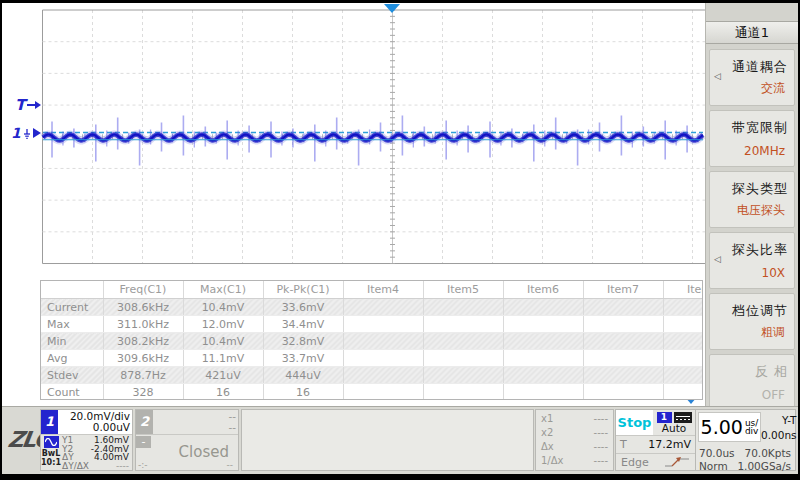 This screenshot has height=480, width=800. Describe the element at coordinates (752, 382) in the screenshot. I see `menu-item-5: 反 相OFF` at that location.